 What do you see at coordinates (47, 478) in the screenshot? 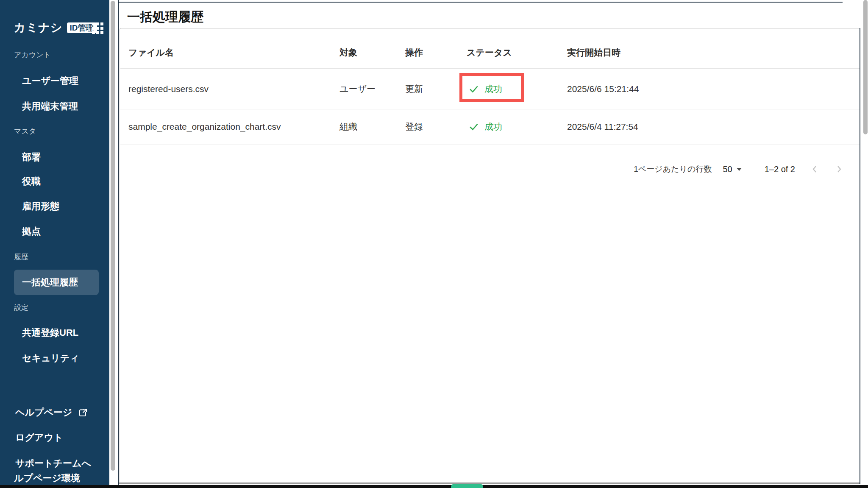
I see `sidebar-item-help-page-env: ルプページ環境` at bounding box center [47, 478].